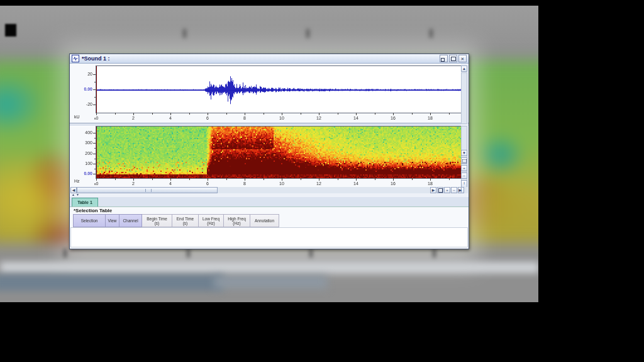 The height and width of the screenshot is (362, 644). Describe the element at coordinates (440, 190) in the screenshot. I see `pane-layout-button` at that location.